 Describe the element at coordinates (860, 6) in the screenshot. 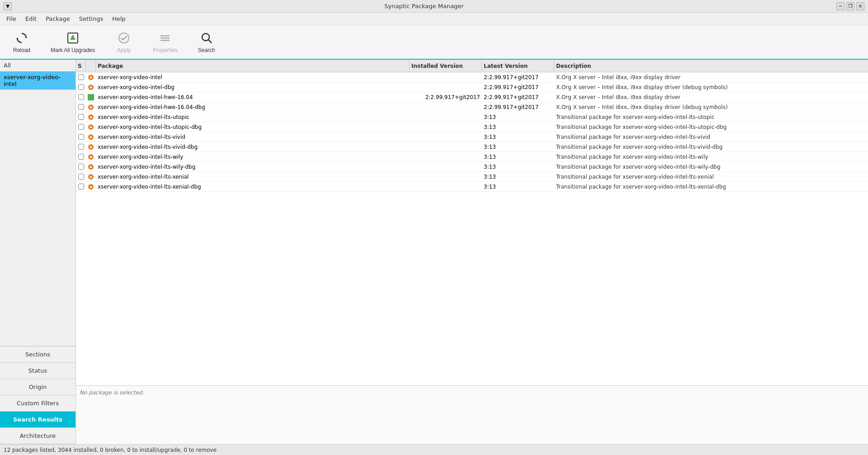

I see `close-button: ×` at that location.